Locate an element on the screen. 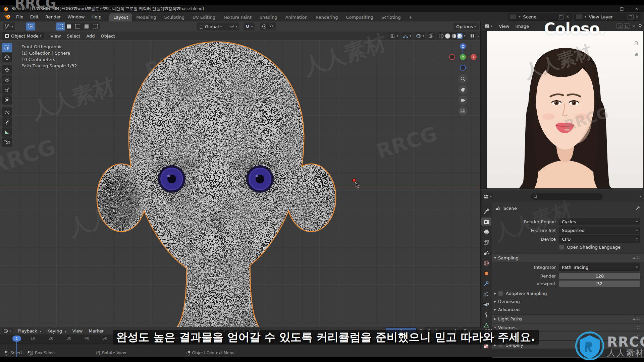 The height and width of the screenshot is (362, 644). timeline-menu-playback: Playback ▾ is located at coordinates (30, 331).